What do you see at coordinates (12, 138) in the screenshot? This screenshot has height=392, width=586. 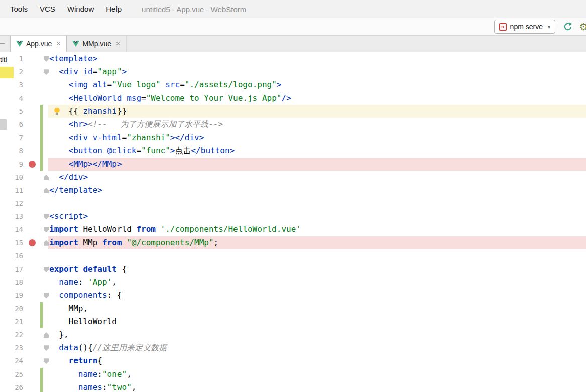 I see `line-number: 7` at bounding box center [12, 138].